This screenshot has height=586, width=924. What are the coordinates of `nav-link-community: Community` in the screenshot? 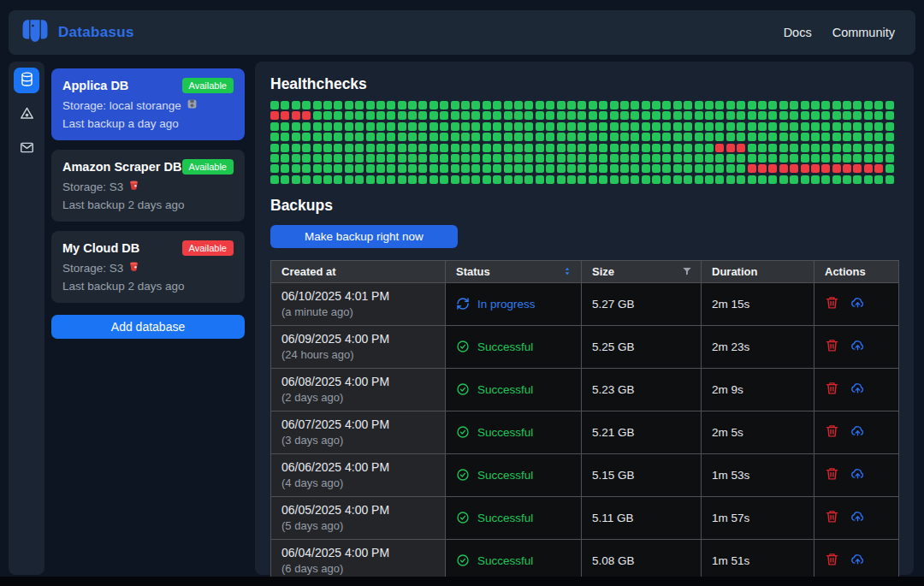 It's located at (864, 33).